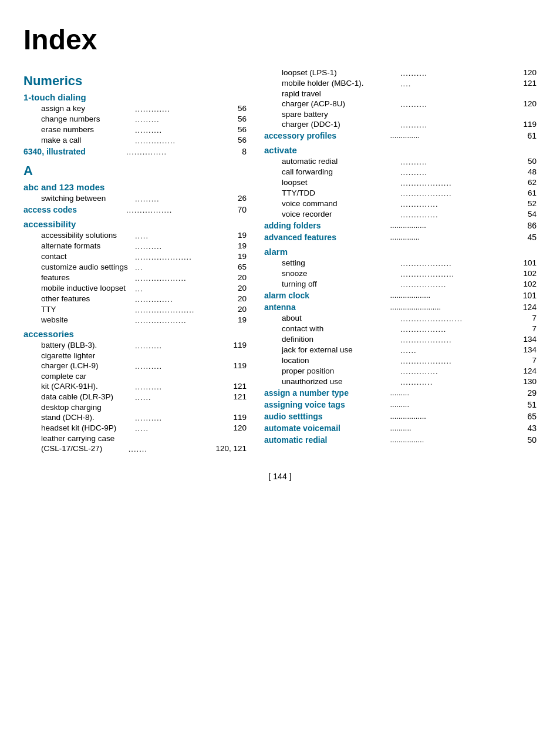 This screenshot has width=560, height=733. What do you see at coordinates (181, 267) in the screenshot?
I see `entry-dots: ...` at bounding box center [181, 267].